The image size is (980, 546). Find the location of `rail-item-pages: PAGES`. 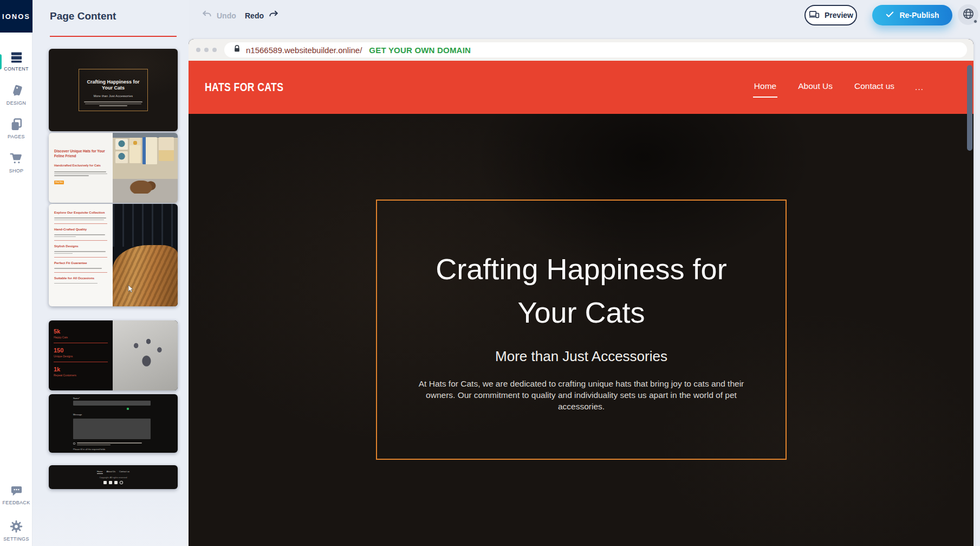

rail-item-pages: PAGES is located at coordinates (16, 129).